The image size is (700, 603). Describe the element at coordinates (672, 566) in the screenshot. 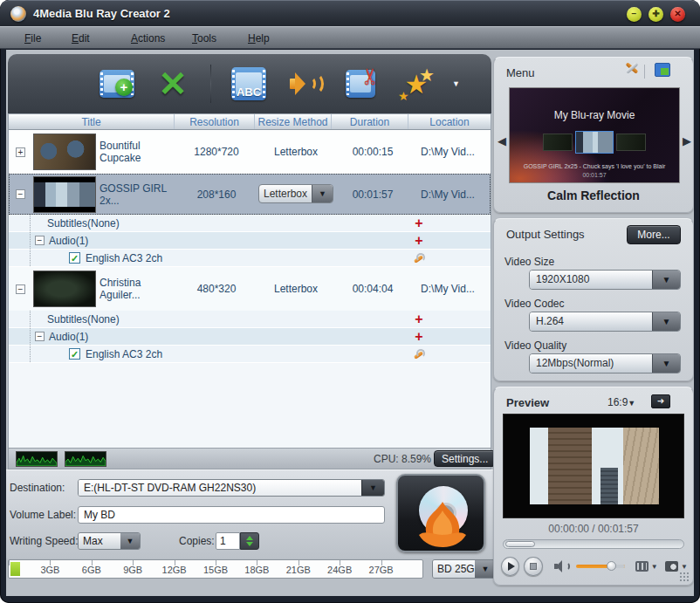

I see `camera-icon` at that location.